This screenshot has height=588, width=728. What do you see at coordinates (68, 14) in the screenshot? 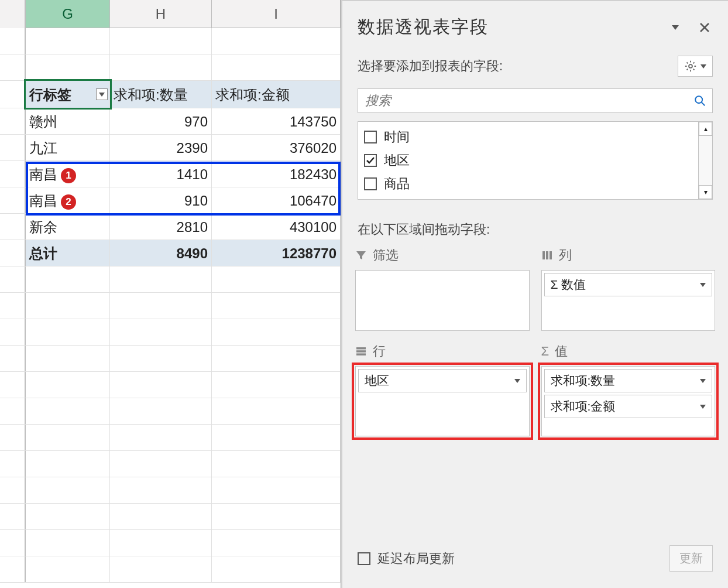
I see `column-header-g: G` at bounding box center [68, 14].